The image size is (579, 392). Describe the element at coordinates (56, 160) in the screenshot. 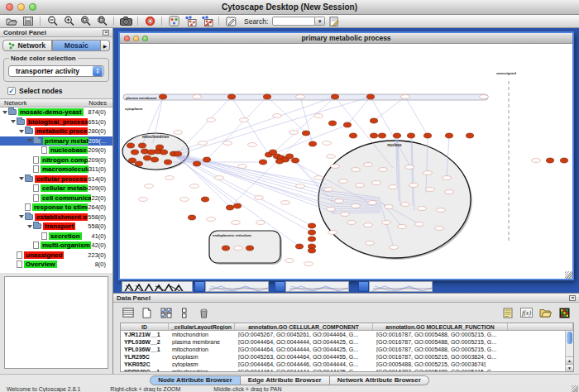

I see `tree-row: nitrogen compo209(0)` at that location.